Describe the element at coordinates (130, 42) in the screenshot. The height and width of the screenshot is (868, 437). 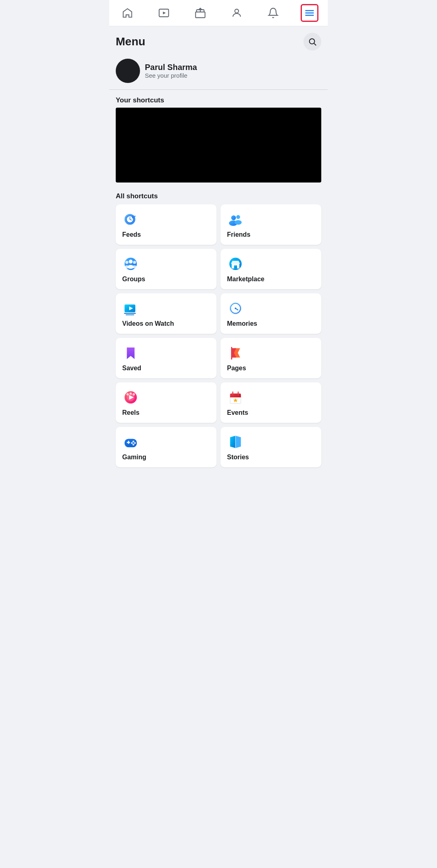
I see `menu-title: Menu` at that location.